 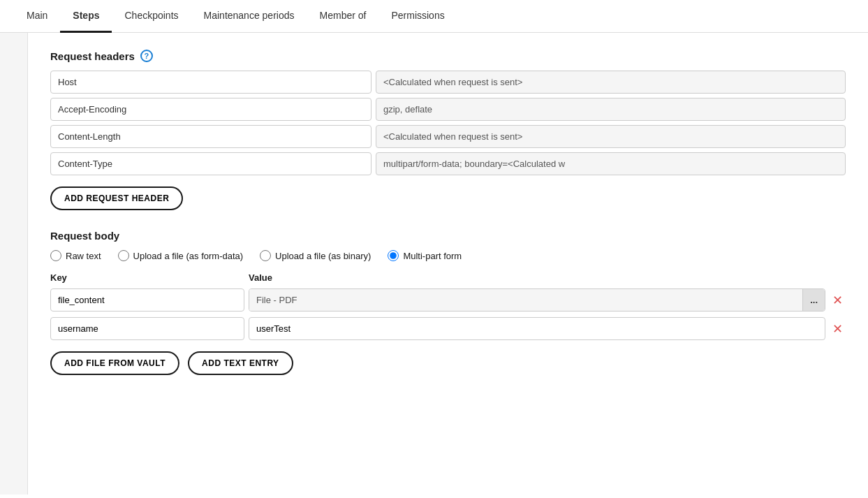 What do you see at coordinates (434, 17) in the screenshot?
I see `tab-bar: Main Steps Checkpoints Maintenance perio…` at bounding box center [434, 17].